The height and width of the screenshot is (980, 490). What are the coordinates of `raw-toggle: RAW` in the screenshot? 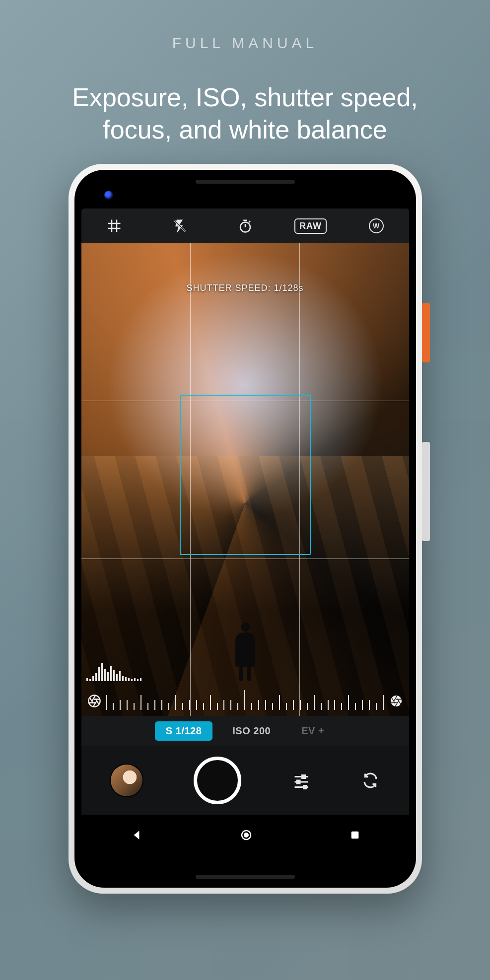 It's located at (311, 226).